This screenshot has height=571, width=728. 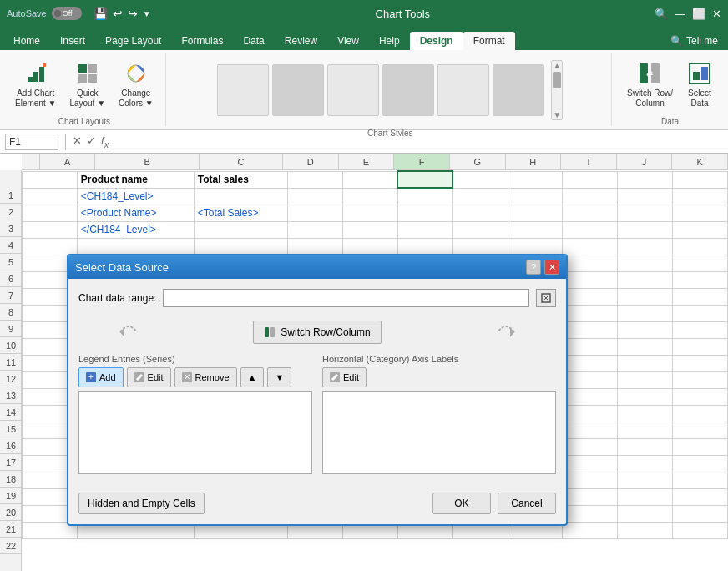 What do you see at coordinates (11, 312) in the screenshot?
I see `row-8: 8` at bounding box center [11, 312].